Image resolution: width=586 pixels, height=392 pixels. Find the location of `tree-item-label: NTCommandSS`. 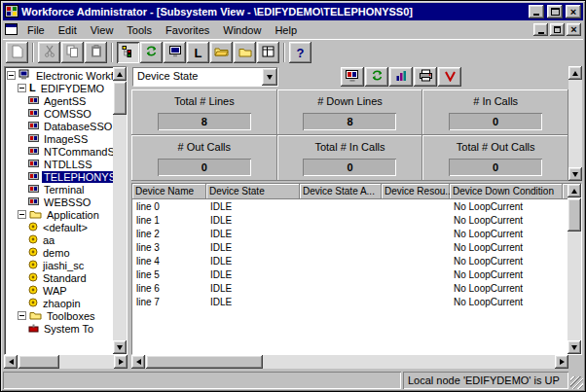

tree-item-label: NTCommandSS is located at coordinates (78, 152).